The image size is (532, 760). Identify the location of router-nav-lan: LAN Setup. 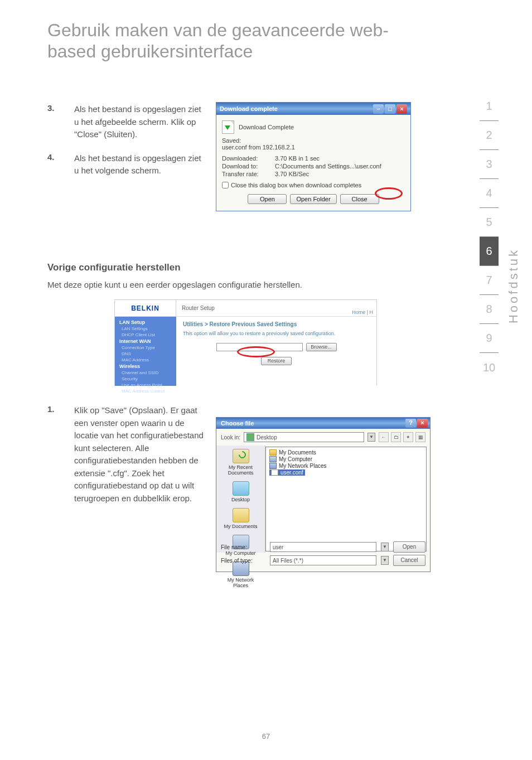
(148, 322).